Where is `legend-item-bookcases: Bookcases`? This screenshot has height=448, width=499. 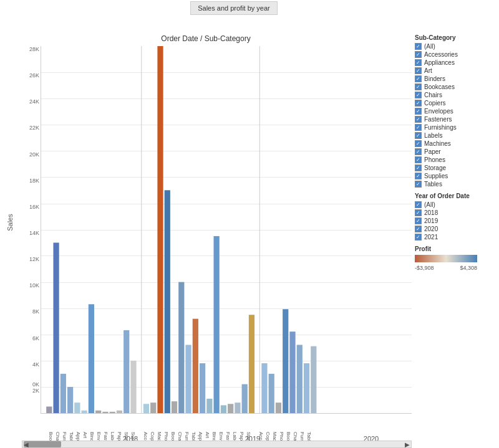 legend-item-bookcases: Bookcases is located at coordinates (457, 87).